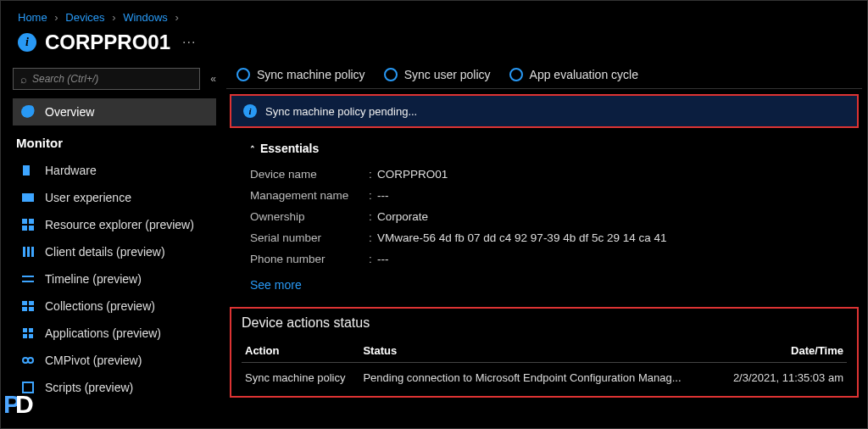  What do you see at coordinates (544, 111) in the screenshot?
I see `notice-bar: i Sync machine policy pending...` at bounding box center [544, 111].